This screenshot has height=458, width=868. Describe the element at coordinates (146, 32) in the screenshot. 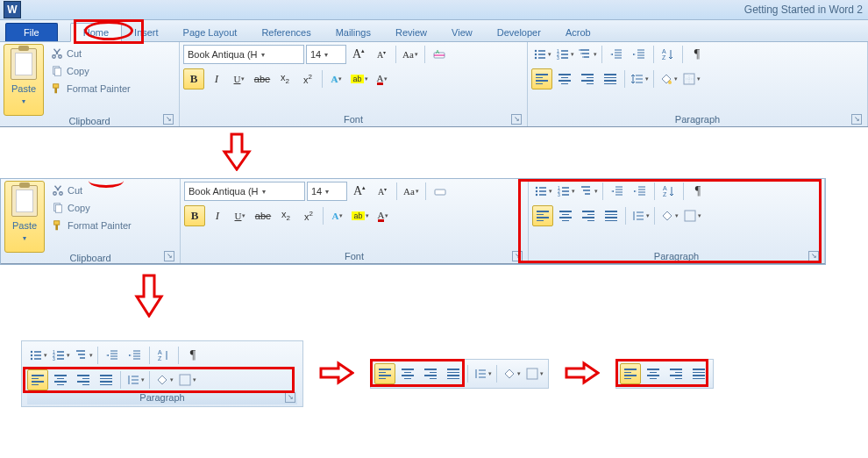

I see `tab-insert: Insert` at that location.